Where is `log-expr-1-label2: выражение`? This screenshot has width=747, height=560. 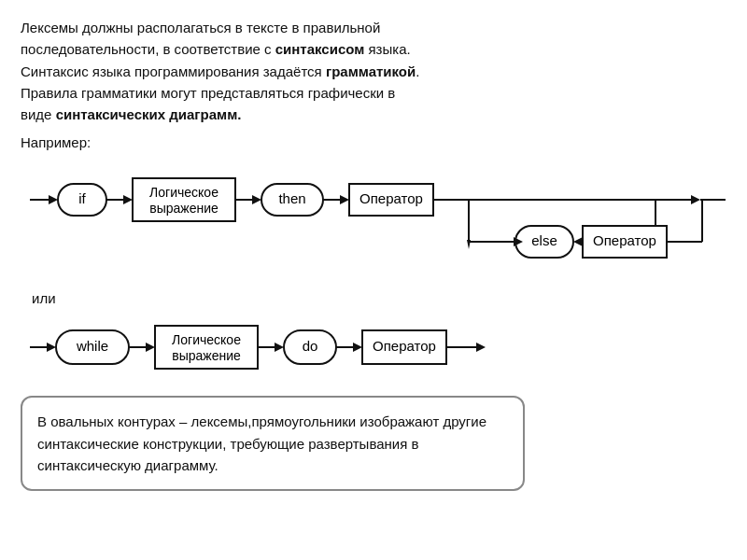 log-expr-1-label2: выражение is located at coordinates (184, 208).